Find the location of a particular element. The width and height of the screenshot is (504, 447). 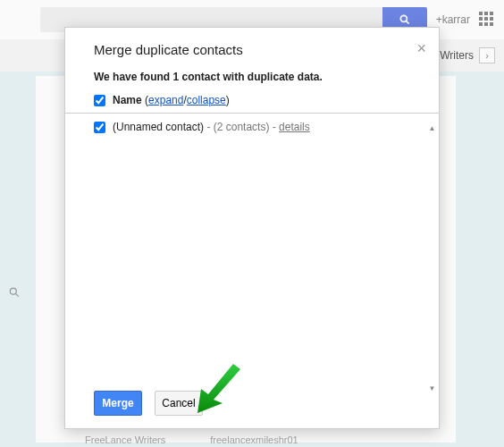

details-link: details is located at coordinates (295, 127).